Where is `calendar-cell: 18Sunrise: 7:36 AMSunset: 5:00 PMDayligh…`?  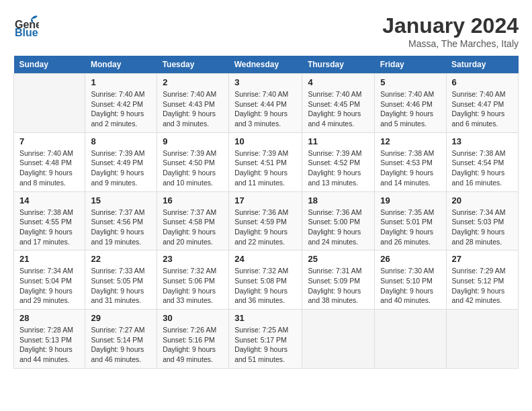 calendar-cell: 18Sunrise: 7:36 AMSunset: 5:00 PMDayligh… is located at coordinates (339, 221).